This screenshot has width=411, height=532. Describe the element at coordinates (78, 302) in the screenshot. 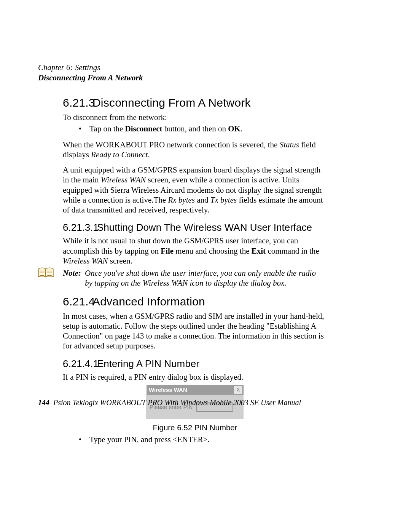

I see `heading-number: 6.21.4` at that location.